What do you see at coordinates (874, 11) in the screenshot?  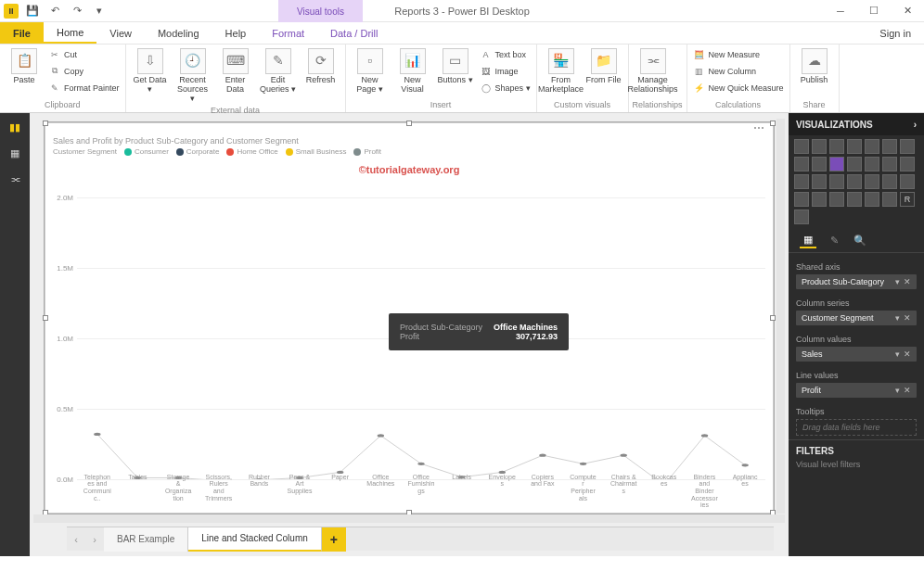 I see `maximize-button: ☐` at bounding box center [874, 11].